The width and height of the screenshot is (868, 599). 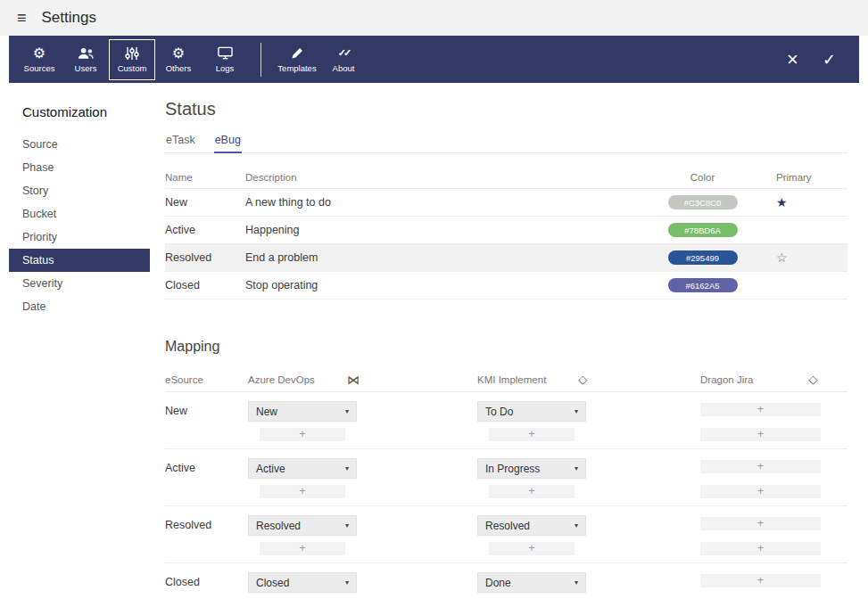 I want to click on sidebar-item-phase: Phase, so click(x=79, y=168).